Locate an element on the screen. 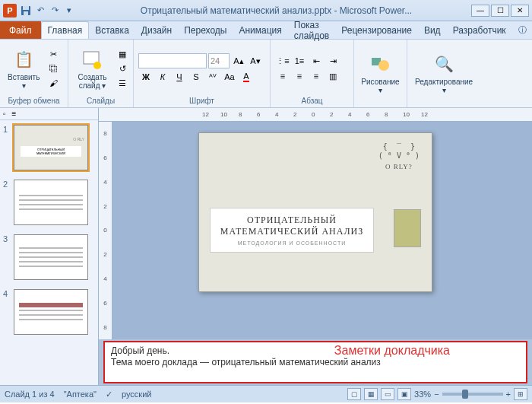 The height and width of the screenshot is (404, 532). vertical-ruler: 864202468 is located at coordinates (106, 231).